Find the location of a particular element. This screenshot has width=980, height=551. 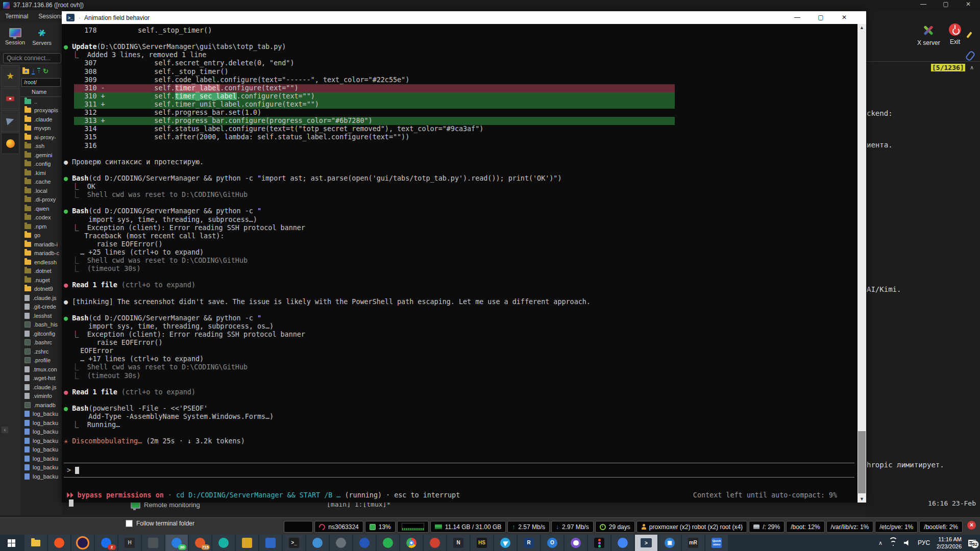

mobaxterm-titlebar: 37.187.136.86 ([root ovh]) — ▢ ✕ is located at coordinates (490, 5).